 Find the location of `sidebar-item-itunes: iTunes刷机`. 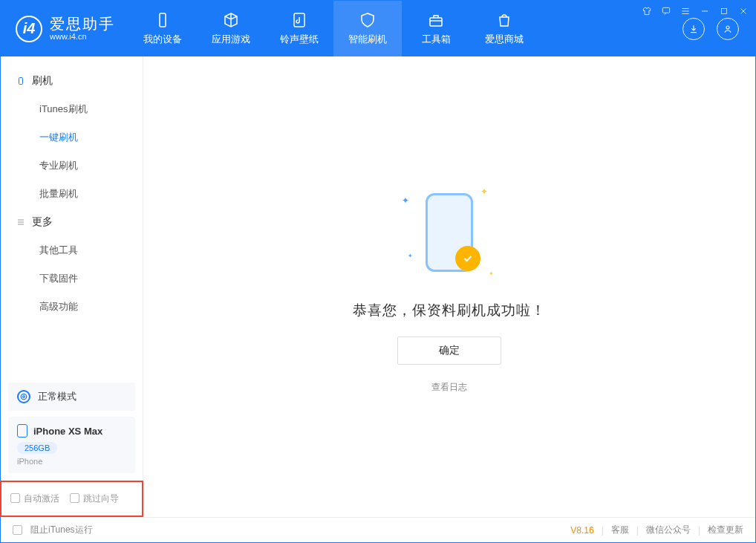

sidebar-item-itunes: iTunes刷机 is located at coordinates (71, 109).